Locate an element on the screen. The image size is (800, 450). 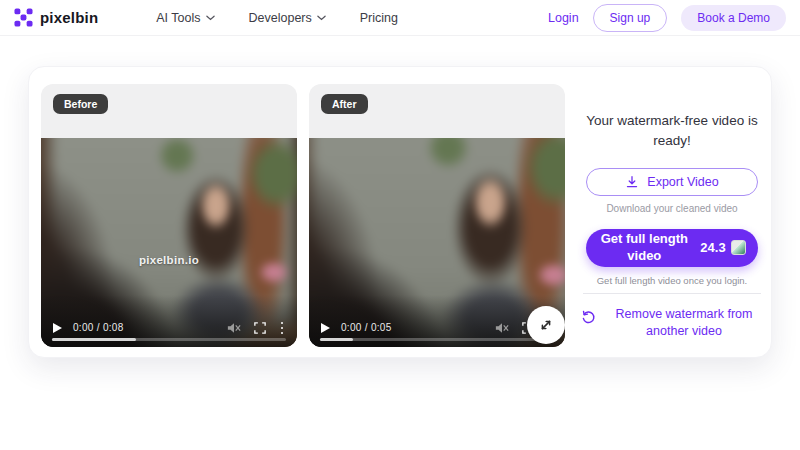
remove-another-link: Remove watermark from another video is located at coordinates (672, 324).